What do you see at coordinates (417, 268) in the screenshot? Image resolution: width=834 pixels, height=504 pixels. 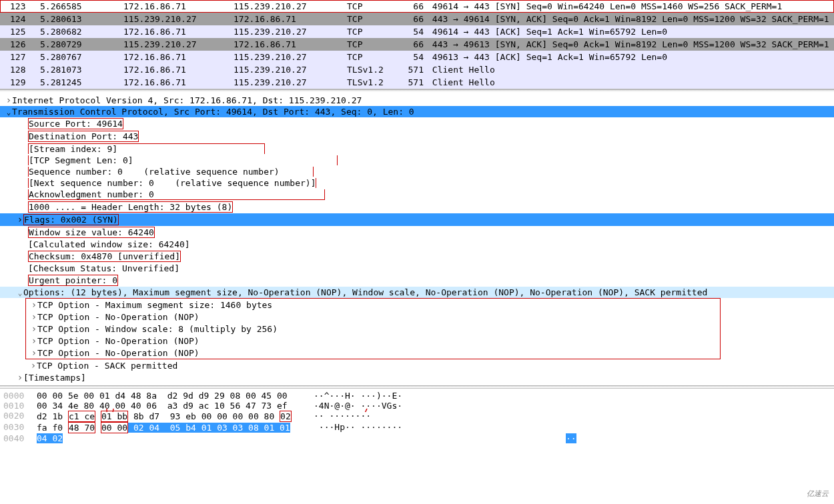 I see `checksum-status: [Checksum Status: Unverified]` at bounding box center [417, 268].